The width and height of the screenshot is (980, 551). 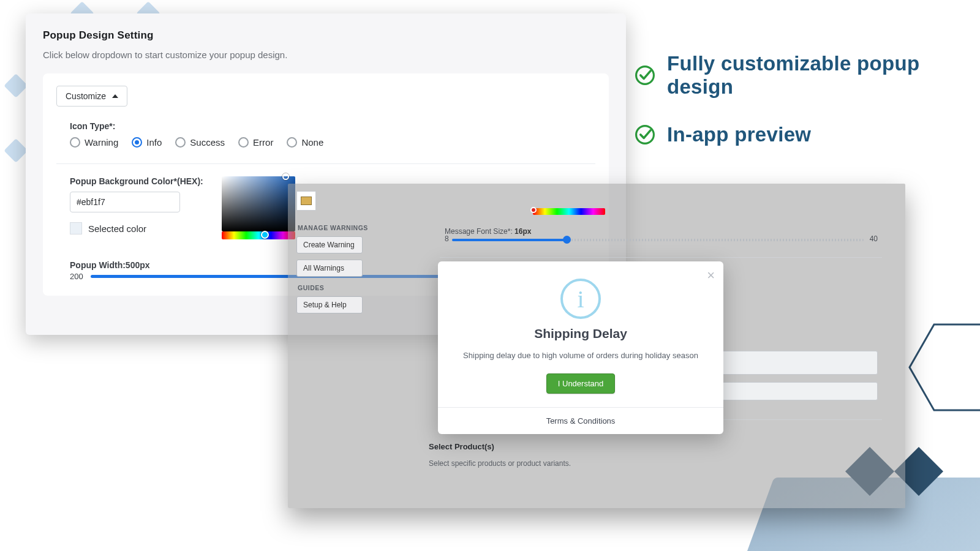 What do you see at coordinates (137, 181) in the screenshot?
I see `bg-color-label: Popup Background Color*(HEX):` at bounding box center [137, 181].